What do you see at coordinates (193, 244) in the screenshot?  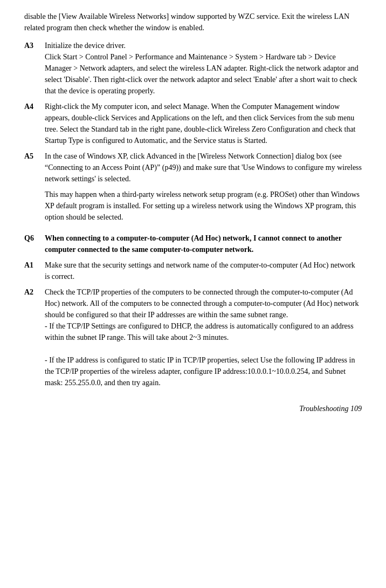 I see `q6-row: Q6 When connecting to a computer-to-comp…` at bounding box center [193, 244].